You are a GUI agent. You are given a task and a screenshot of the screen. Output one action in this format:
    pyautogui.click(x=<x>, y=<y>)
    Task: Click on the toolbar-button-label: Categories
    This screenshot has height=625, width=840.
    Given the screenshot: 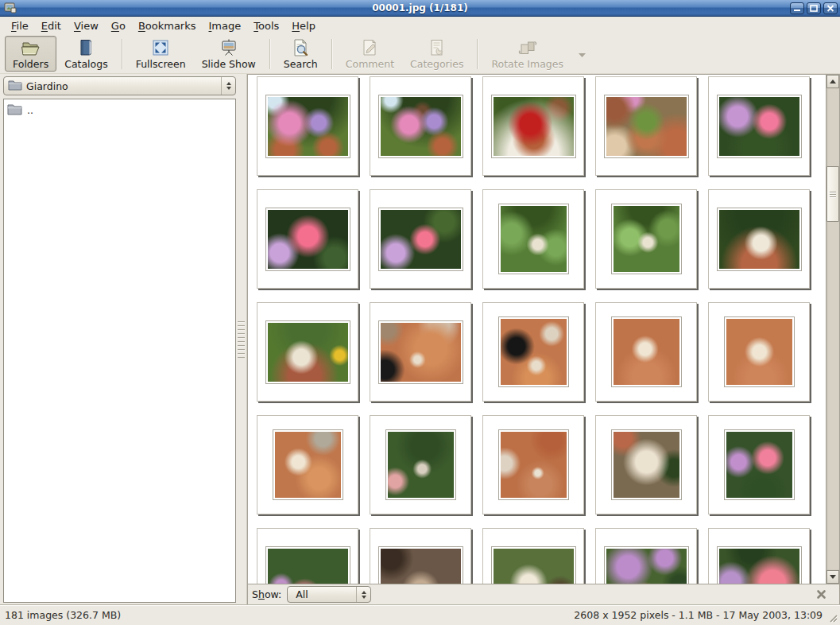 What is the action you would take?
    pyautogui.click(x=437, y=64)
    